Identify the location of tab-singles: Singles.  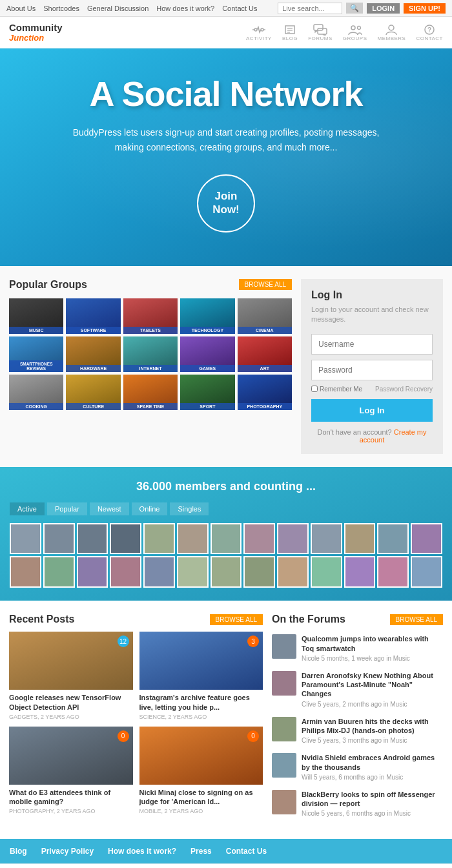
(189, 509).